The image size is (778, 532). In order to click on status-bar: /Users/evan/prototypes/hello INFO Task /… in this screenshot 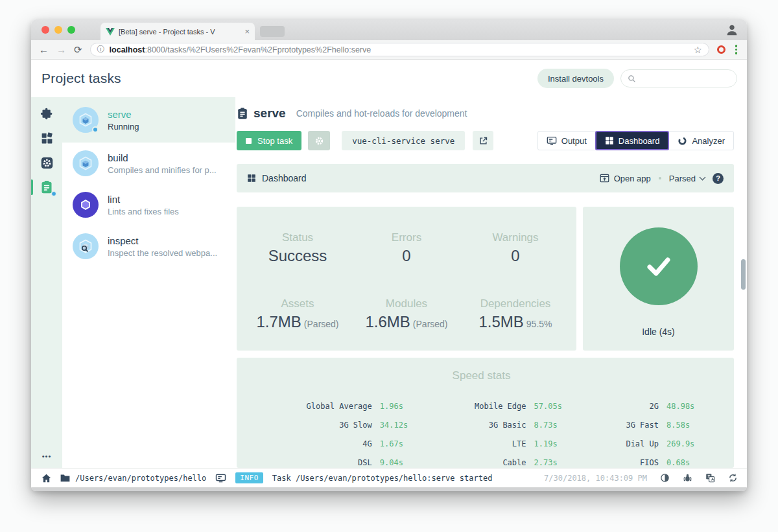, I will do `click(389, 478)`.